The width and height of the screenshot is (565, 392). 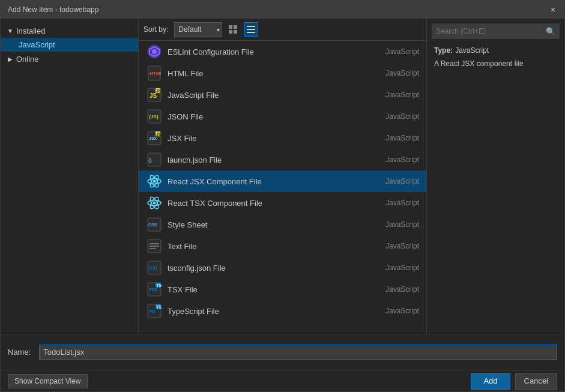 I want to click on list-view-button, so click(x=251, y=29).